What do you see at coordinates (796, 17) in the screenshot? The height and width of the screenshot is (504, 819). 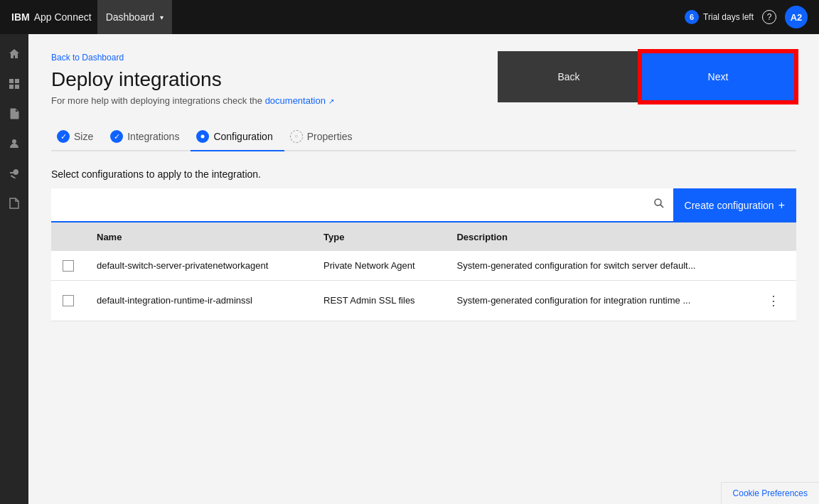 I see `avatar: A2` at bounding box center [796, 17].